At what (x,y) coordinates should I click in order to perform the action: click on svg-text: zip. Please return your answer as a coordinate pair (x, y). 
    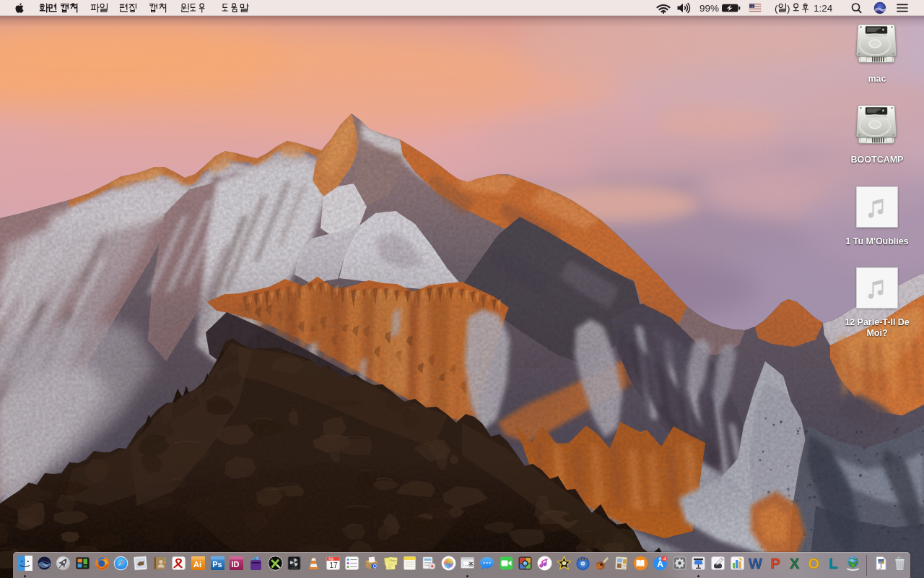
    Looking at the image, I should click on (880, 569).